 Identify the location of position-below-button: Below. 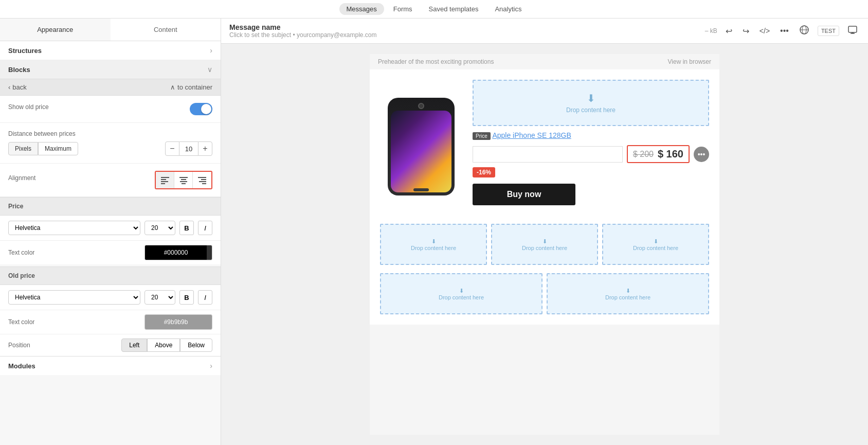
(196, 345).